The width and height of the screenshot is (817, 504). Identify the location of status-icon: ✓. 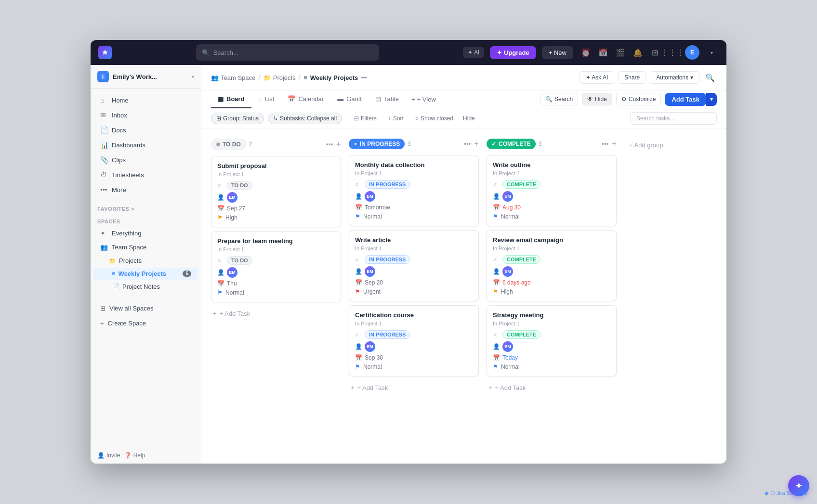
(496, 184).